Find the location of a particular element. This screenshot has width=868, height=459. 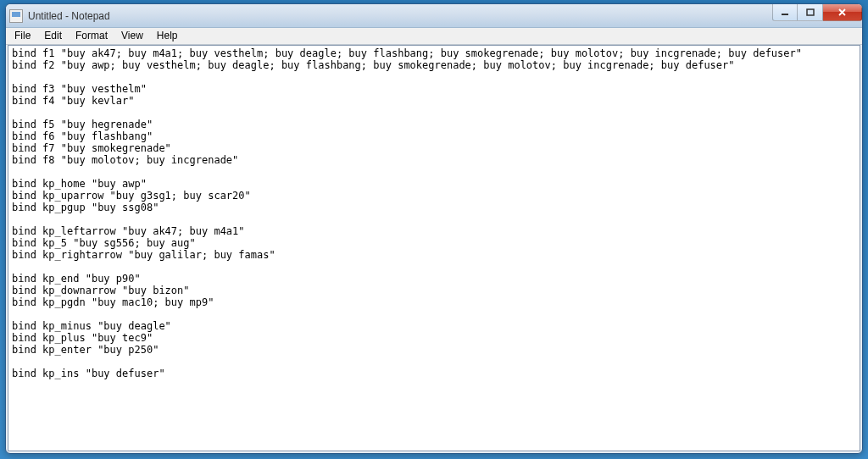

minimize-button is located at coordinates (785, 13).